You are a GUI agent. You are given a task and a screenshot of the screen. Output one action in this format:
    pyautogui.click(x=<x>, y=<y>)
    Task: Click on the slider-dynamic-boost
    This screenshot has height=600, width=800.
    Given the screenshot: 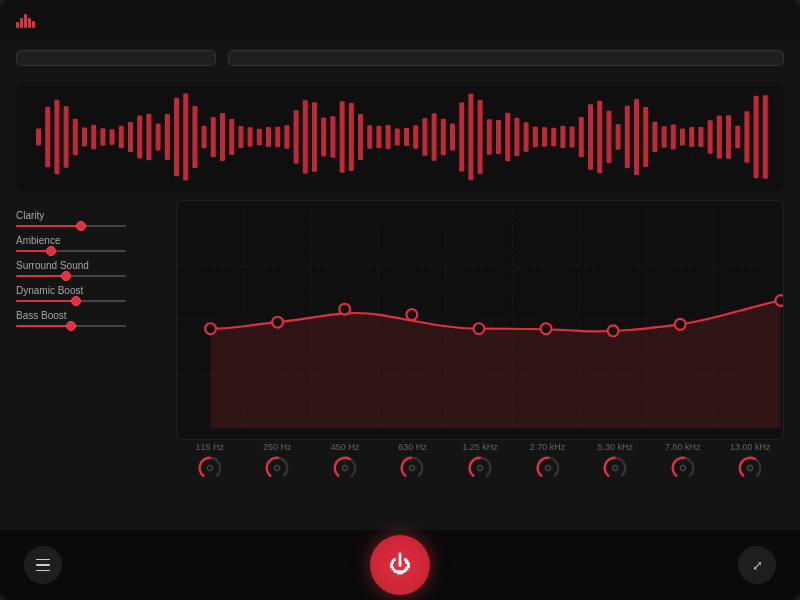 What is the action you would take?
    pyautogui.click(x=71, y=301)
    